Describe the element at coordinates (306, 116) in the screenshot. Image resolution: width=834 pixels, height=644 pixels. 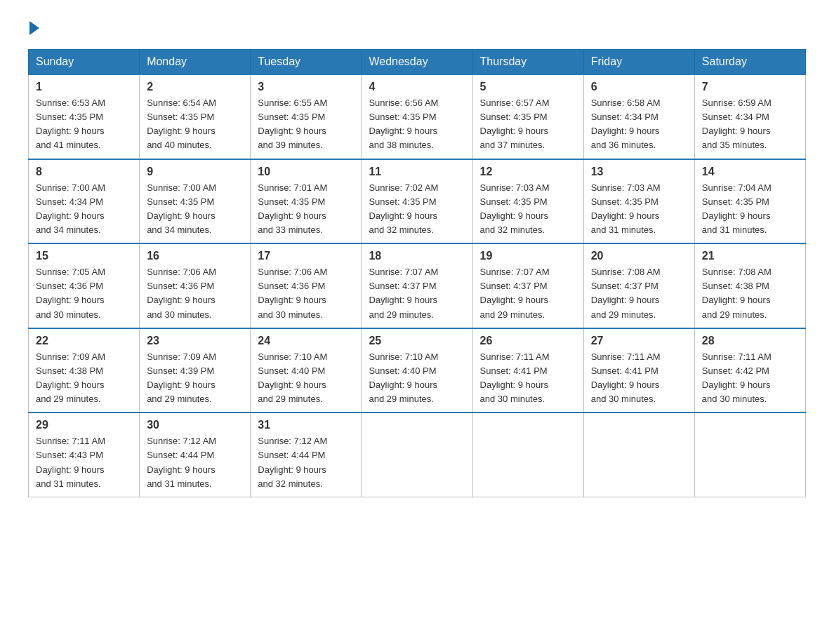
I see `calendar-cell: 3Sunrise: 6:55 AMSunset: 4:35 PMDaylight…` at that location.